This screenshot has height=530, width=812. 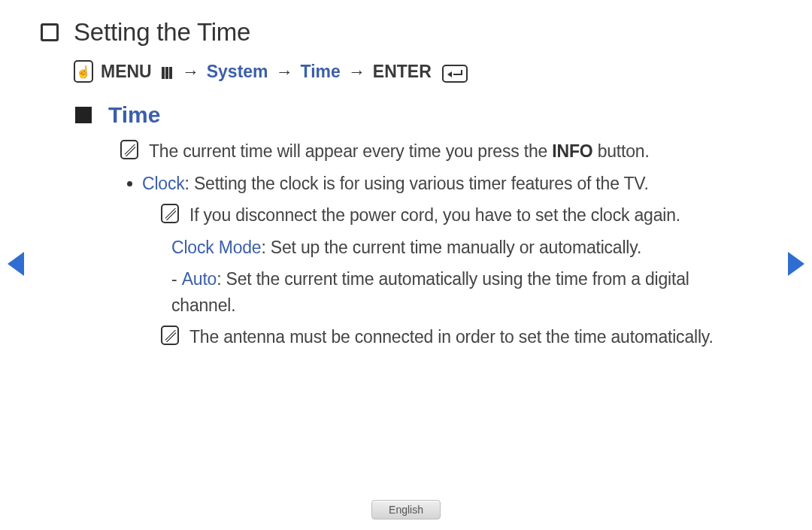 I want to click on next-page-button, so click(x=796, y=264).